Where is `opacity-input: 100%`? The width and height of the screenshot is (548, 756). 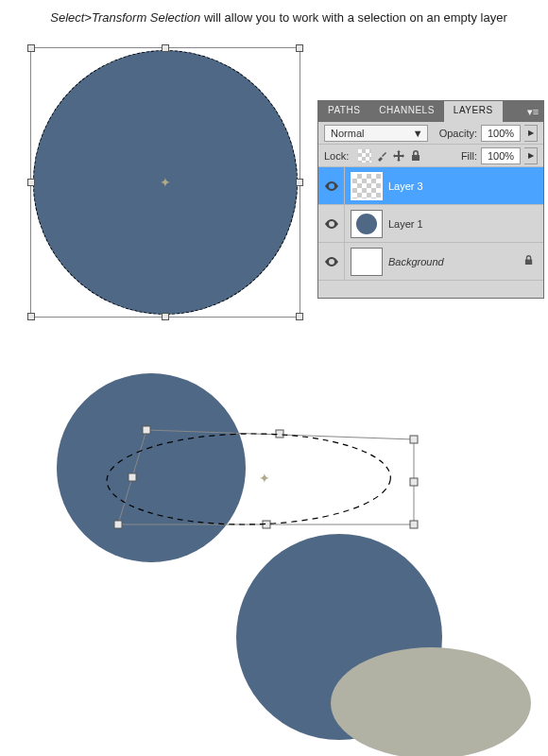
opacity-input: 100% is located at coordinates (501, 133).